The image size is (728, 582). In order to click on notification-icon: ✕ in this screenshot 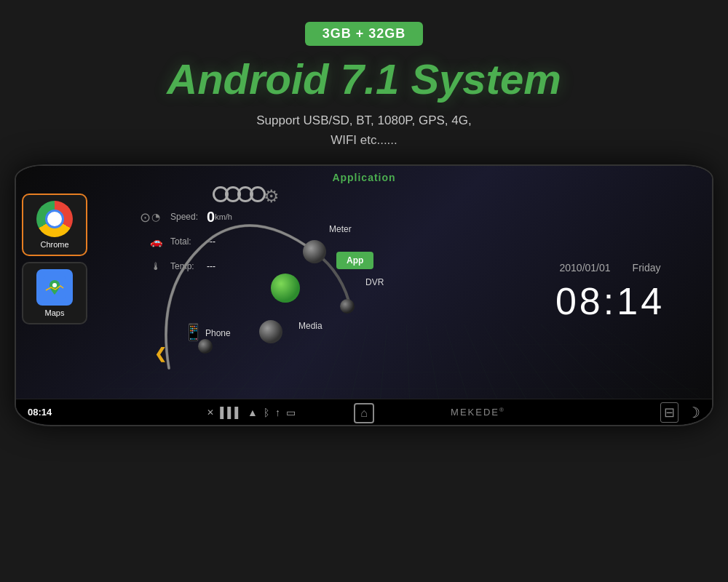, I will do `click(210, 412)`.